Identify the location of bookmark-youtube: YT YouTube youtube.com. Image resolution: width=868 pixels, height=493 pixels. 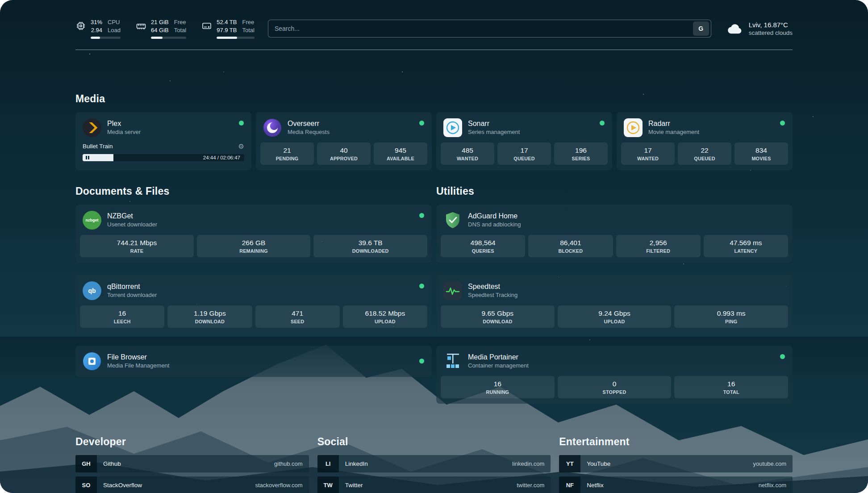
(676, 464).